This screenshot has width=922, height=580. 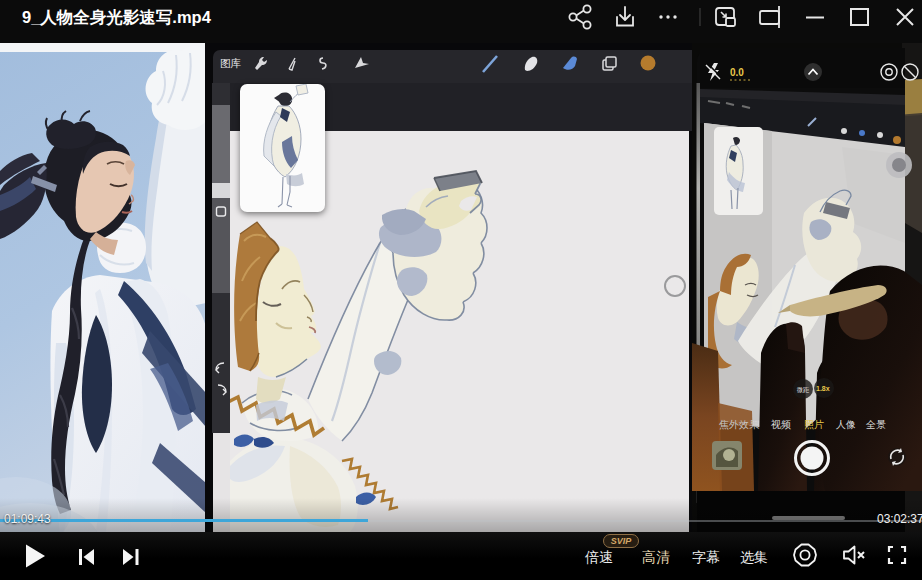 What do you see at coordinates (781, 424) in the screenshot?
I see `svg-text: 视频` at bounding box center [781, 424].